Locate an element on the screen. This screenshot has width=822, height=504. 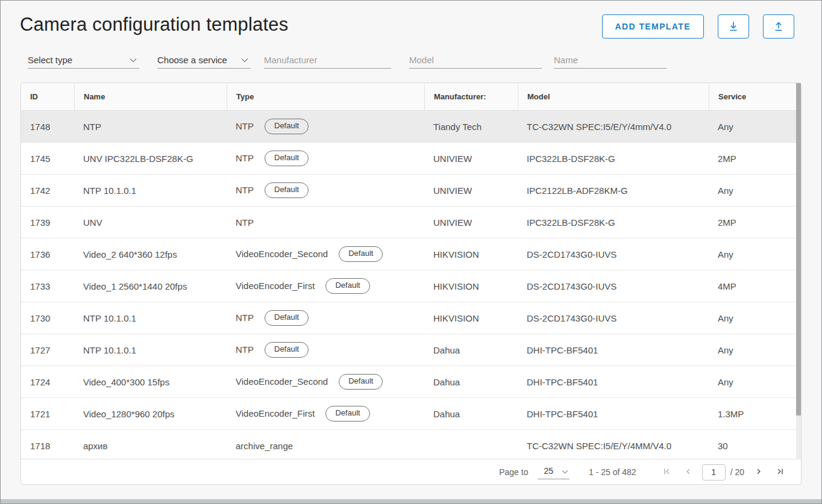
upload-button is located at coordinates (779, 26).